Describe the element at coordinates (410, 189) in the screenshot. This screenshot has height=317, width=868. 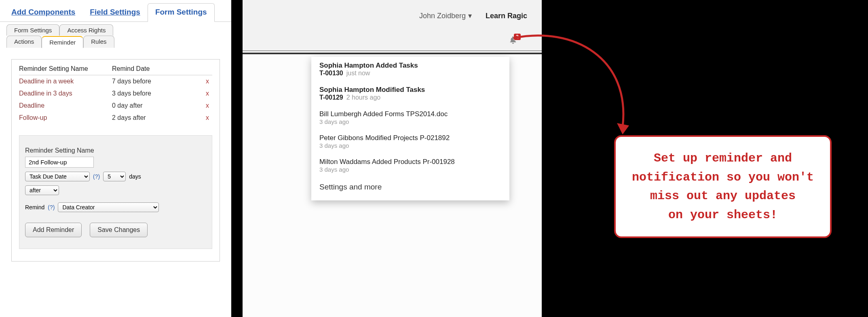
I see `notifications-settings-link: Settings and more` at that location.